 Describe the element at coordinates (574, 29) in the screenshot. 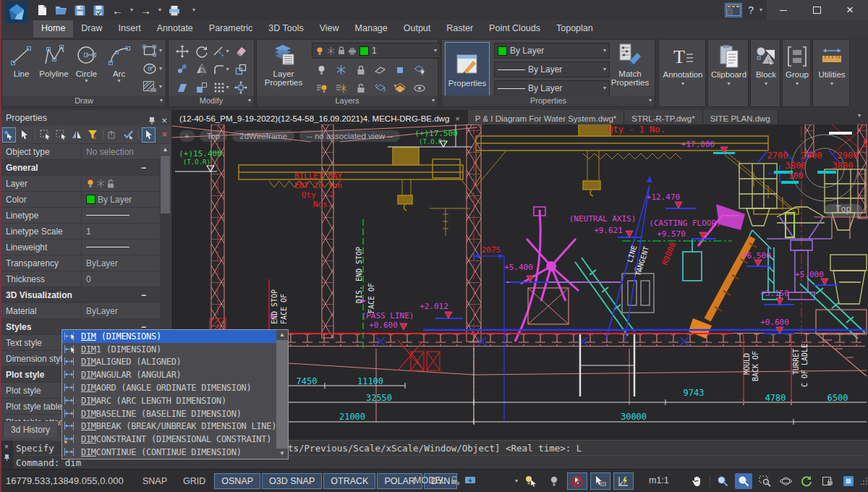

I see `ribbon-tab-topoplan: Topoplan` at that location.